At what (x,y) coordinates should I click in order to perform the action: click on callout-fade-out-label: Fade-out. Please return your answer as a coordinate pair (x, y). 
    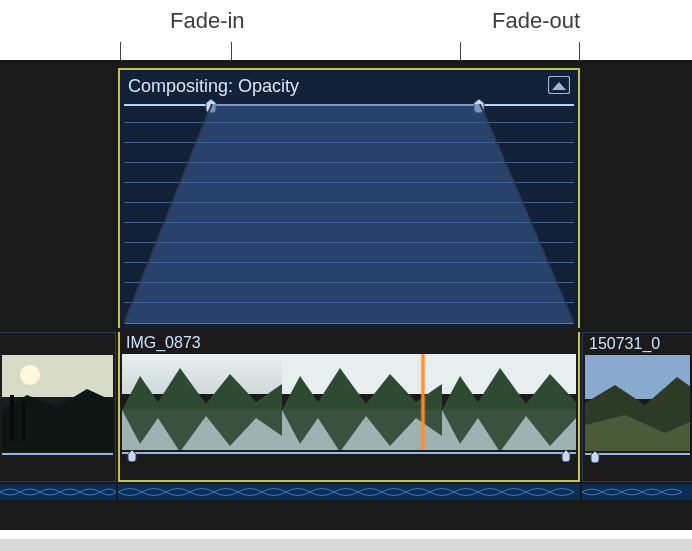
    Looking at the image, I should click on (536, 21).